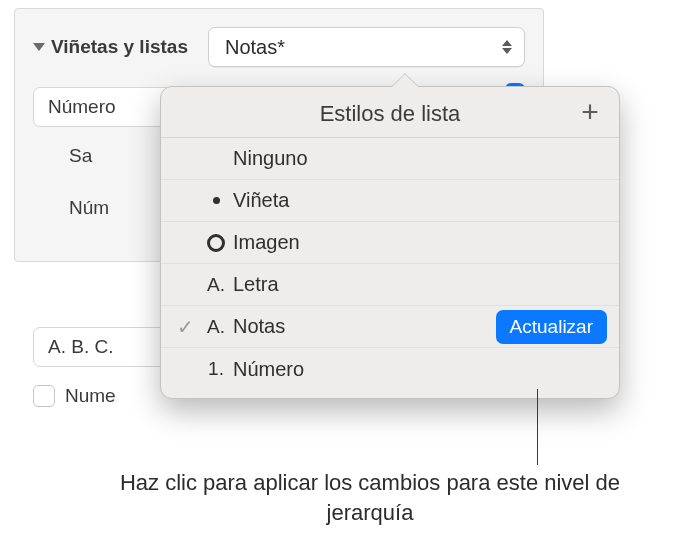 The width and height of the screenshot is (692, 545). I want to click on list-style-item-notas: ✓ A. Notas Actualizar, so click(390, 327).